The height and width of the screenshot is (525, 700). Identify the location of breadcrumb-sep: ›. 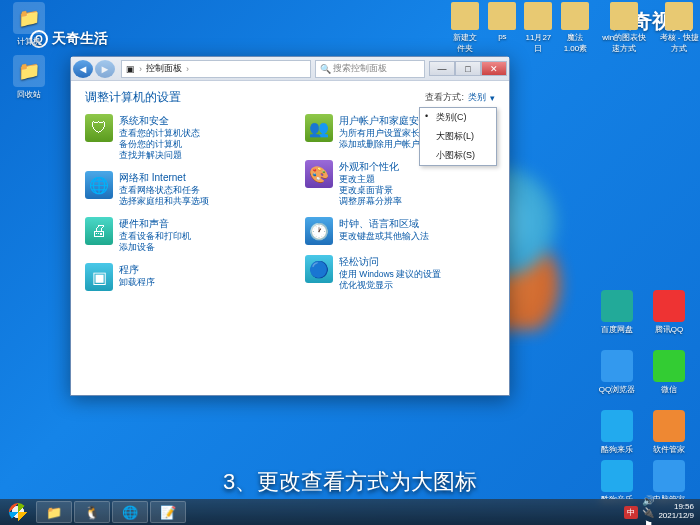
(188, 69).